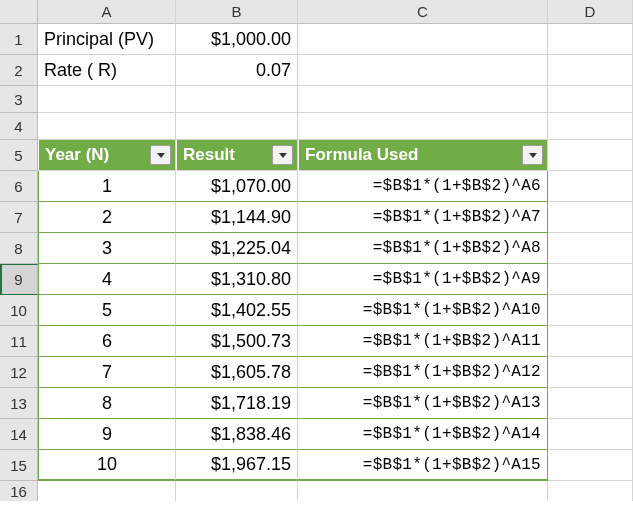 This screenshot has height=527, width=633. I want to click on cell-b14: $1,838.46, so click(237, 434).